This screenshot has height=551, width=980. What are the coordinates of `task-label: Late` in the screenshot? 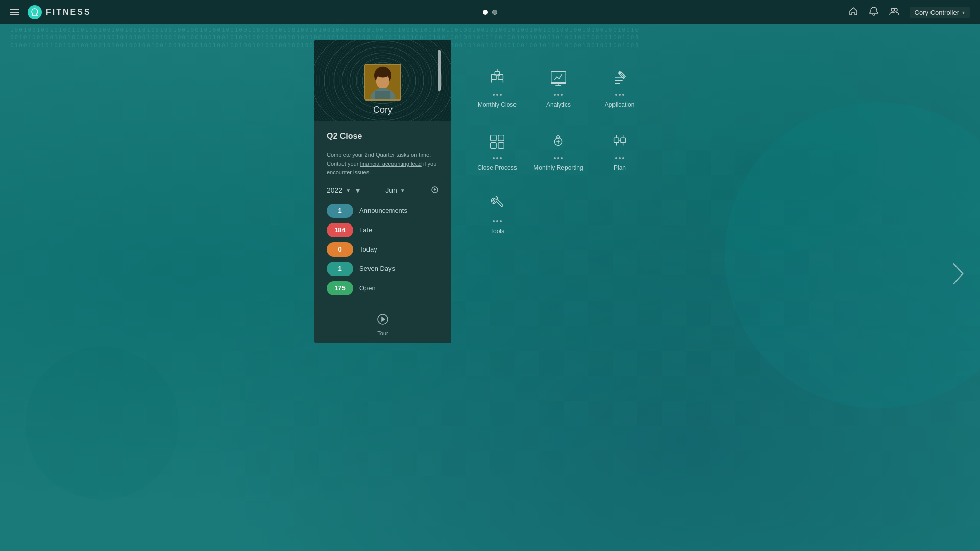 It's located at (365, 230).